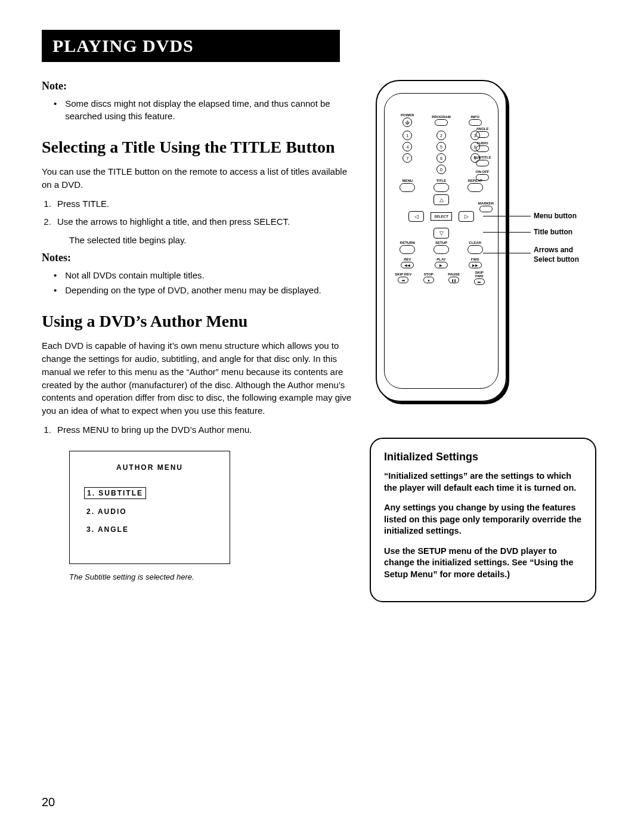 The width and height of the screenshot is (644, 833). What do you see at coordinates (483, 129) in the screenshot?
I see `angle-label: ANGLE` at bounding box center [483, 129].